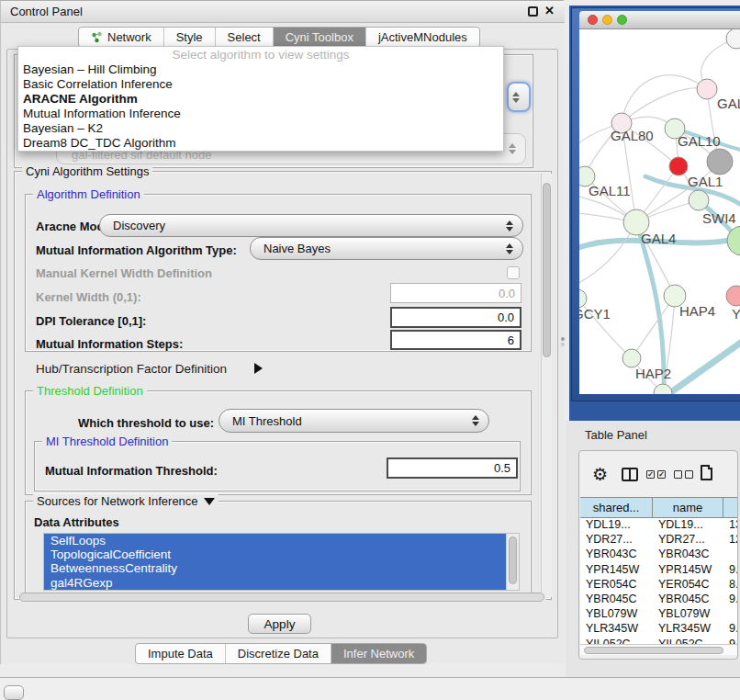 This screenshot has width=740, height=700. Describe the element at coordinates (275, 568) in the screenshot. I see `attribute-list-item: BetweennessCentrality` at that location.